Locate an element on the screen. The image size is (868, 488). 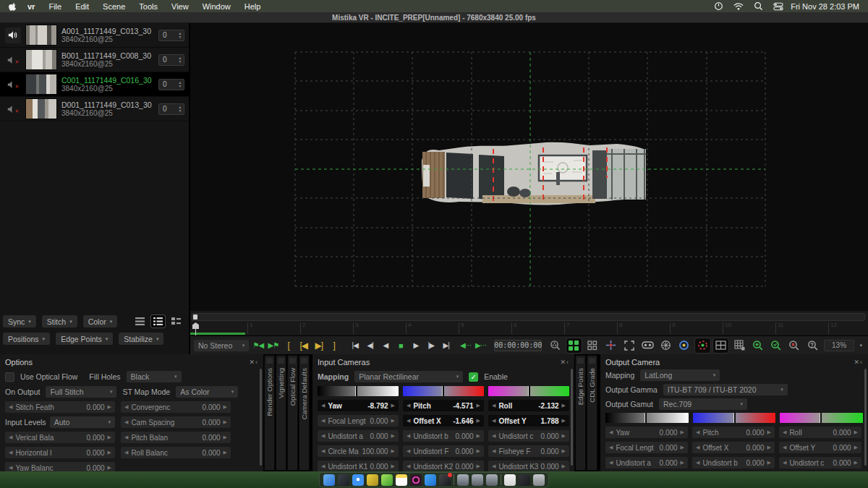
vignetting-strip: Vignetting is located at coordinates (281, 413).